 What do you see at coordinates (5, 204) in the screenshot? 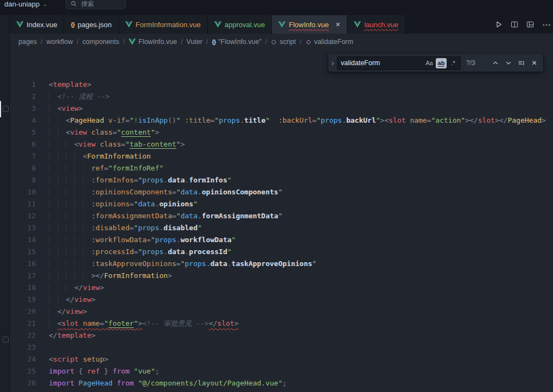
I see `activity-bar` at bounding box center [5, 204].